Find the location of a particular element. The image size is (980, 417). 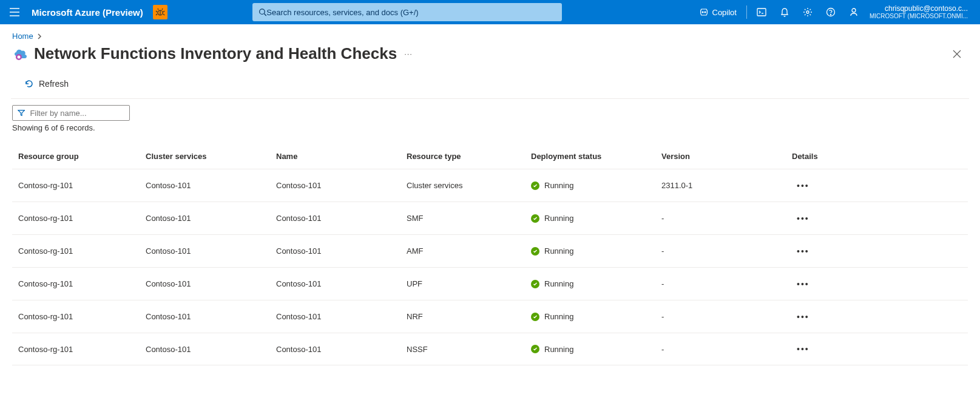

account-menu: chrisqpublic@contoso.c... MICROSOFT (MIC… is located at coordinates (920, 12).